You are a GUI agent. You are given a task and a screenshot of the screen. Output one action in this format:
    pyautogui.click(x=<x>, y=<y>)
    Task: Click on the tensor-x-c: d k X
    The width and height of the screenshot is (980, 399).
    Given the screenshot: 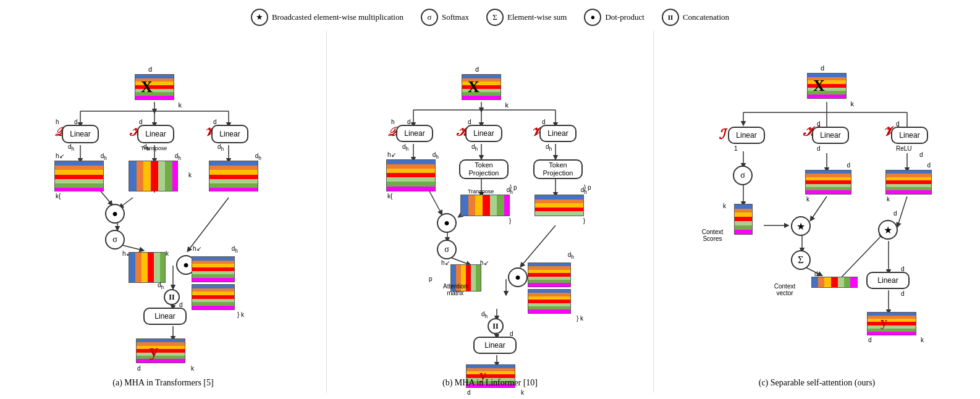 What is the action you would take?
    pyautogui.click(x=827, y=86)
    